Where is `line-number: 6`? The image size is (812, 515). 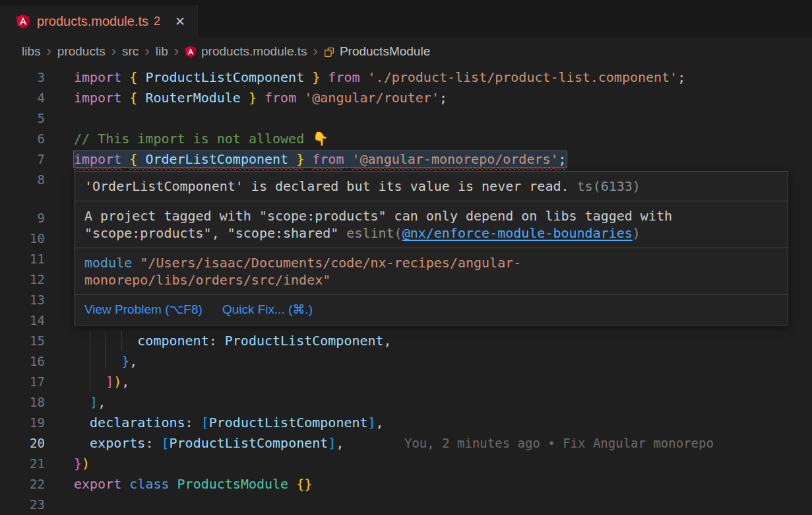 line-number: 6 is located at coordinates (37, 139).